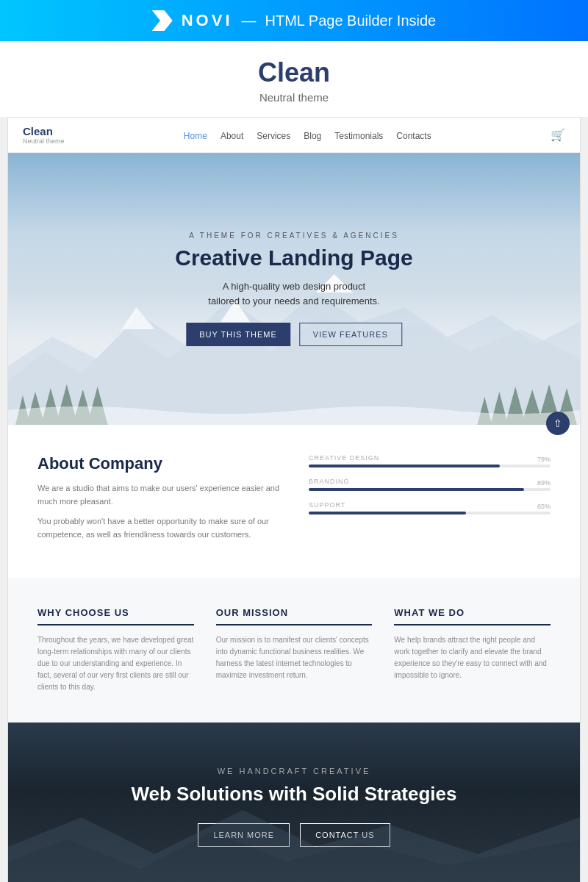  What do you see at coordinates (429, 461) in the screenshot?
I see `skill-creative-design: CREATIVE DESIGN 79%` at bounding box center [429, 461].